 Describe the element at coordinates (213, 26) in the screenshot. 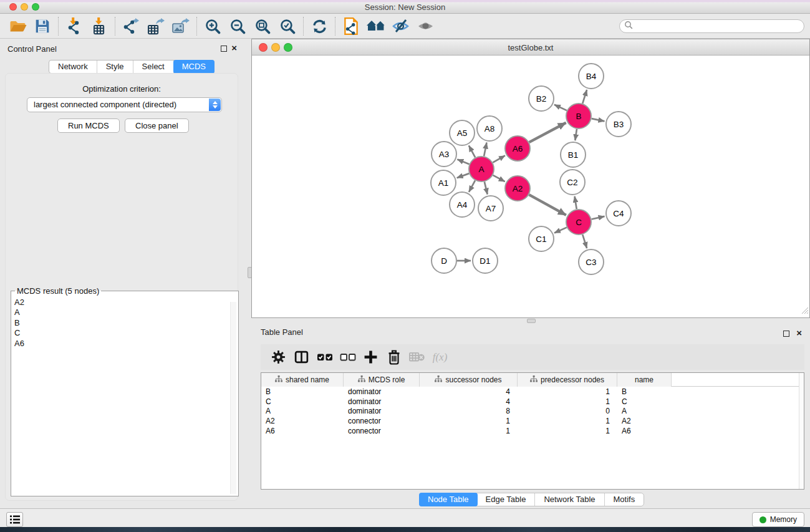

I see `zoom-in-button` at that location.